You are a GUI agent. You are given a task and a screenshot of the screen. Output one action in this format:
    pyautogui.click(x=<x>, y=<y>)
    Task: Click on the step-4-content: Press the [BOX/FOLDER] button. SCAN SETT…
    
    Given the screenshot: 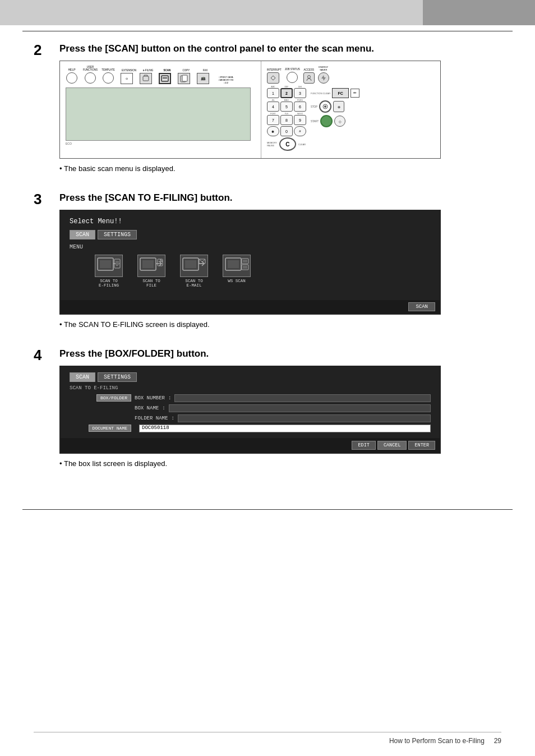 What is the action you would take?
    pyautogui.click(x=280, y=411)
    